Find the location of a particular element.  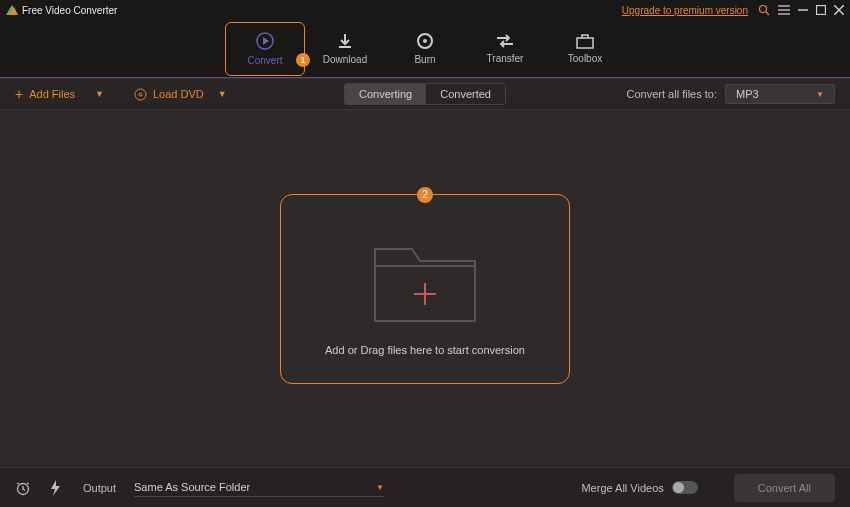

nav-label: Toolbox is located at coordinates (585, 58).